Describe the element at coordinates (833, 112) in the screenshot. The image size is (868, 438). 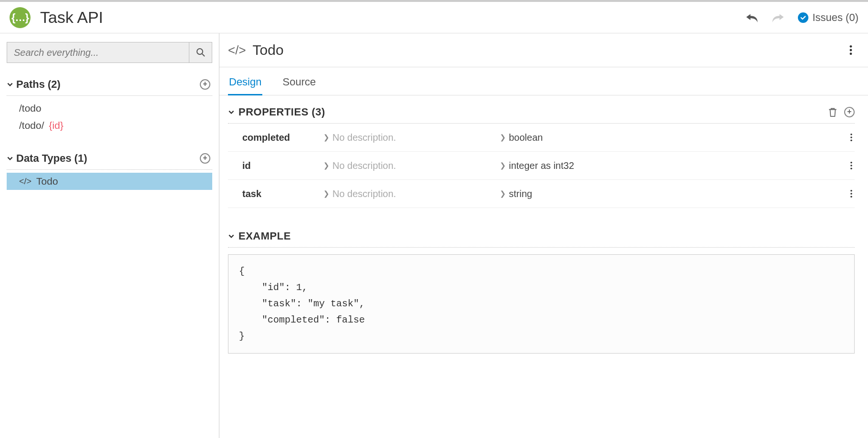
I see `delete-properties-button` at that location.